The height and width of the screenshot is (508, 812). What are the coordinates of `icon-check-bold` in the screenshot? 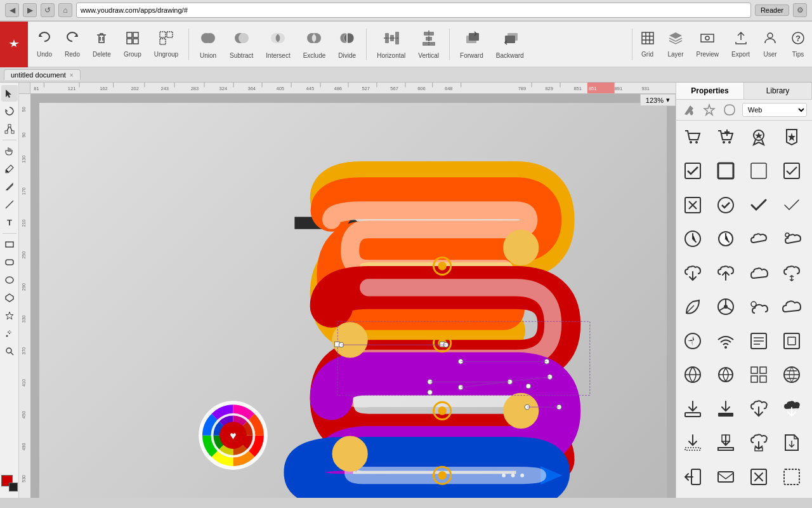 It's located at (759, 205).